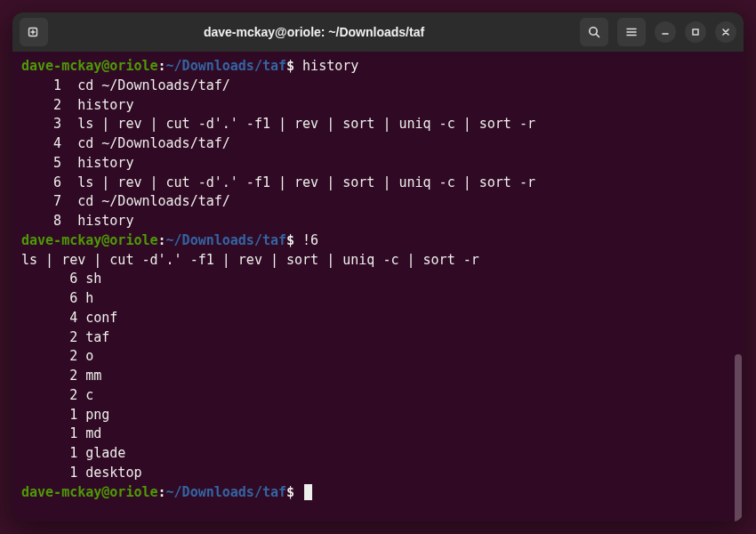 The width and height of the screenshot is (756, 534). I want to click on close-icon, so click(726, 32).